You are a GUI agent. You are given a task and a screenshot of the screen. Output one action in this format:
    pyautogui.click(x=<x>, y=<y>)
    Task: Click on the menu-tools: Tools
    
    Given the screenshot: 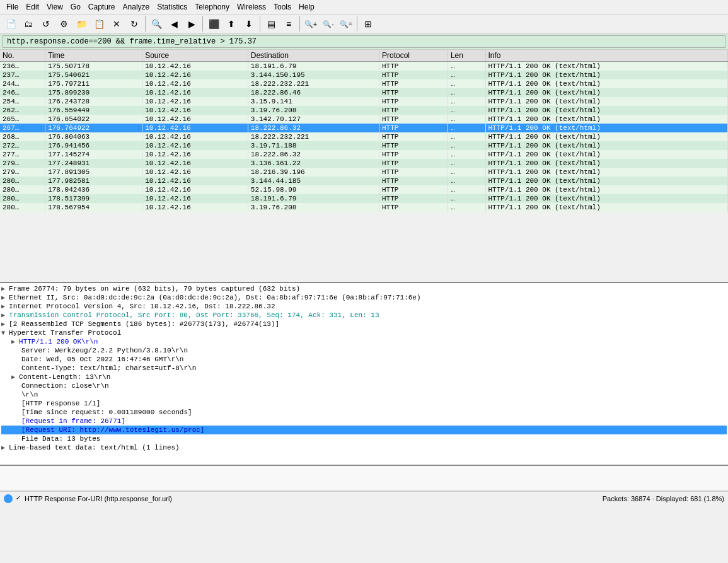 What is the action you would take?
    pyautogui.click(x=282, y=7)
    